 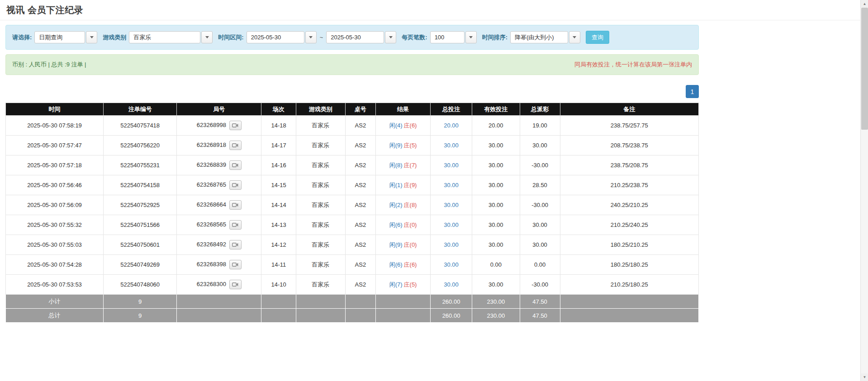 I want to click on vertical-scrollbar: ▲ ▼, so click(x=864, y=191).